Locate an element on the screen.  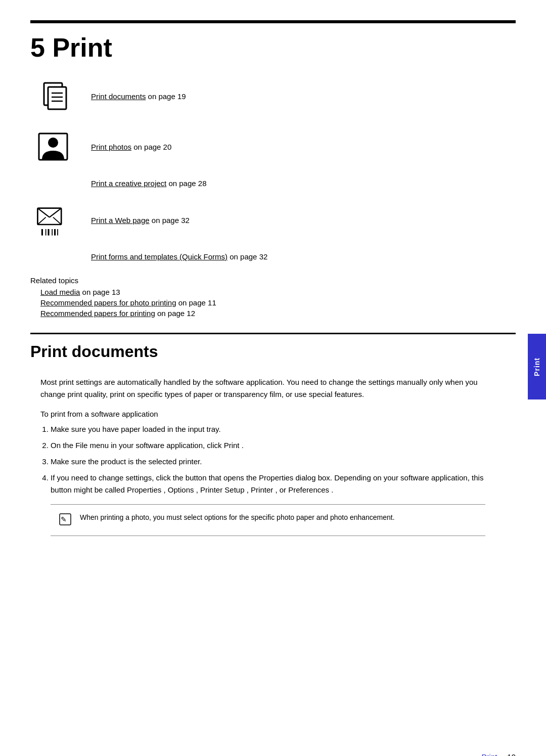
toc-row-print-photos: Print photos on page 20 is located at coordinates (258, 147).